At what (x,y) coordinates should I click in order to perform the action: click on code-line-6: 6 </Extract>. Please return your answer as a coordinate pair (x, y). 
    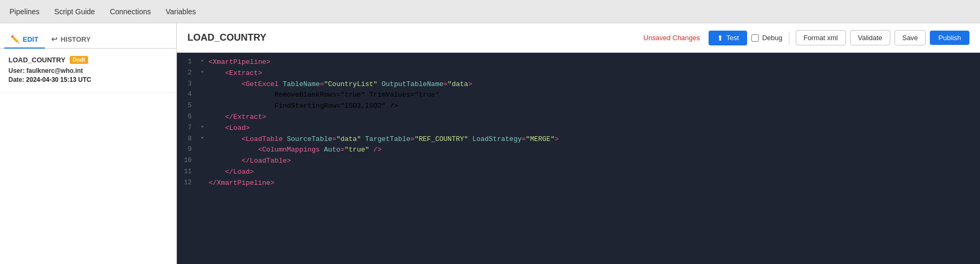
    Looking at the image, I should click on (579, 117).